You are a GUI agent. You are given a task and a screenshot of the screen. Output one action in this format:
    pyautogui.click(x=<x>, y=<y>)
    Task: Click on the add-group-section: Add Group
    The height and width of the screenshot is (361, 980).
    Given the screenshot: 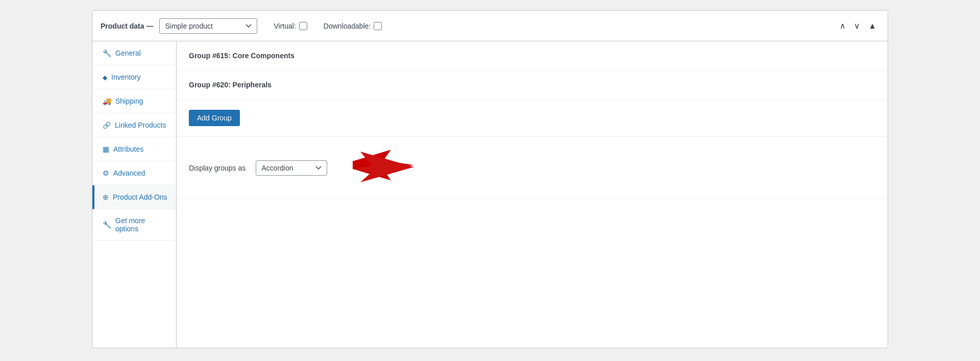 What is the action you would take?
    pyautogui.click(x=532, y=118)
    